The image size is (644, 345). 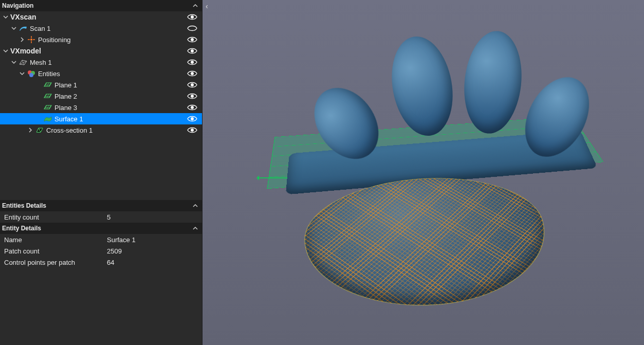 What do you see at coordinates (101, 251) in the screenshot?
I see `detail-row-patch-count: Patch count 2509` at bounding box center [101, 251].